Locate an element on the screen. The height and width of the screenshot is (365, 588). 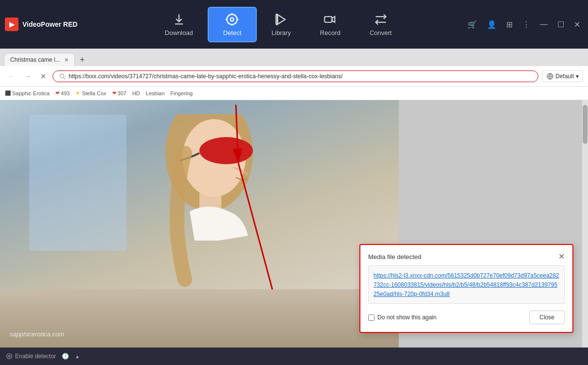
tag-hd: HD is located at coordinates (136, 93).